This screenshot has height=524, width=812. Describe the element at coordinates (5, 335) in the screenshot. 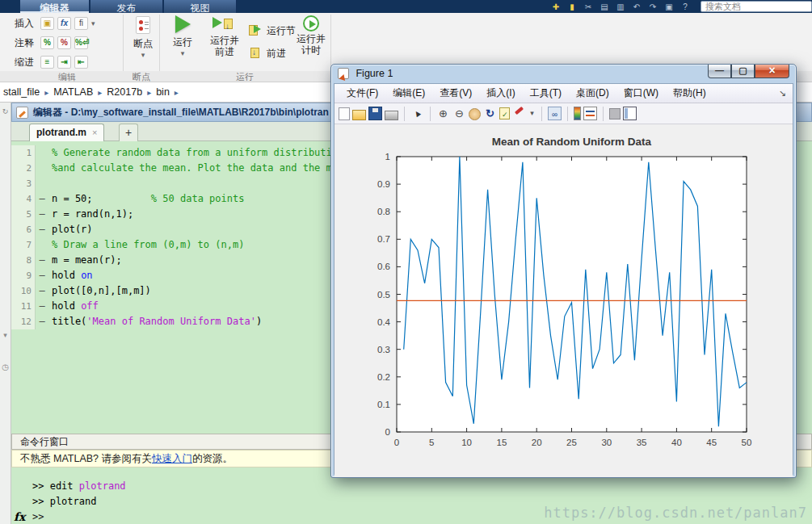

I see `panel-collapse-icon: ▾` at that location.